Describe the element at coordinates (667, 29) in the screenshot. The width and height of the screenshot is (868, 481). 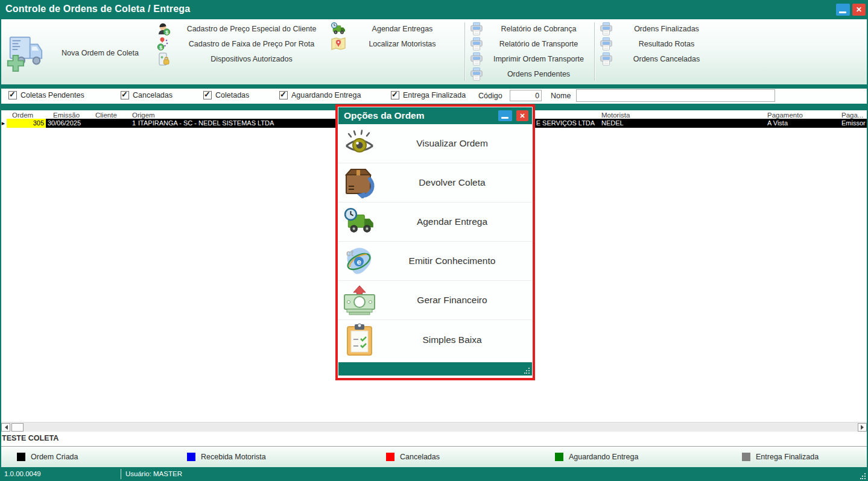
I see `toolbar-label: Ordens Finalizadas` at that location.